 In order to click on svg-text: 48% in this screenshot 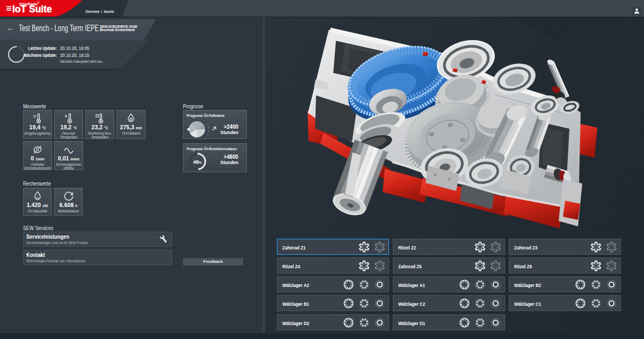, I will do `click(197, 162)`.